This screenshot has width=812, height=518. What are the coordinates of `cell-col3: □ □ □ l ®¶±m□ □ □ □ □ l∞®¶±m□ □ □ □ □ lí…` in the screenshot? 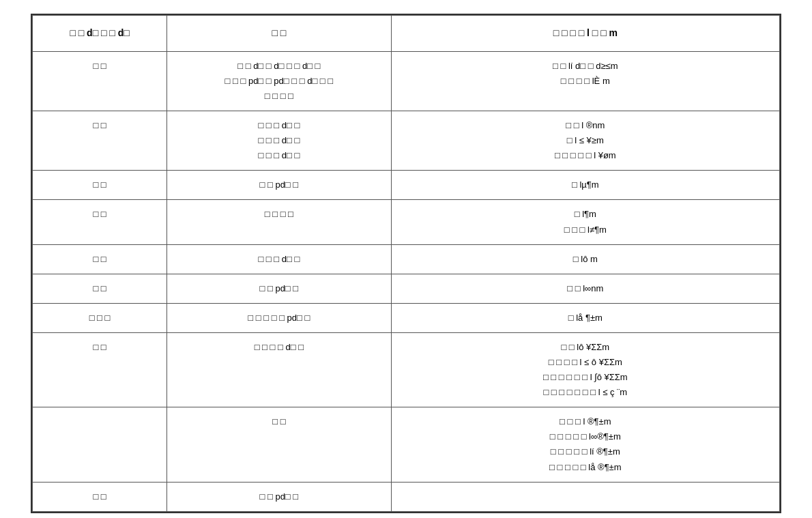 It's located at (585, 445).